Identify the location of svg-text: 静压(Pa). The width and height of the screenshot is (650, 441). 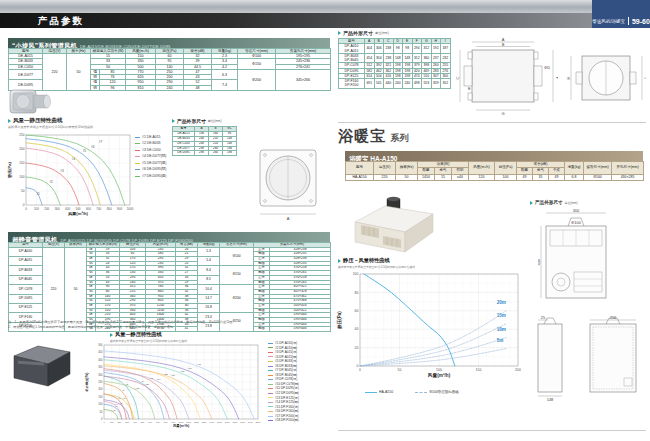
(340, 320).